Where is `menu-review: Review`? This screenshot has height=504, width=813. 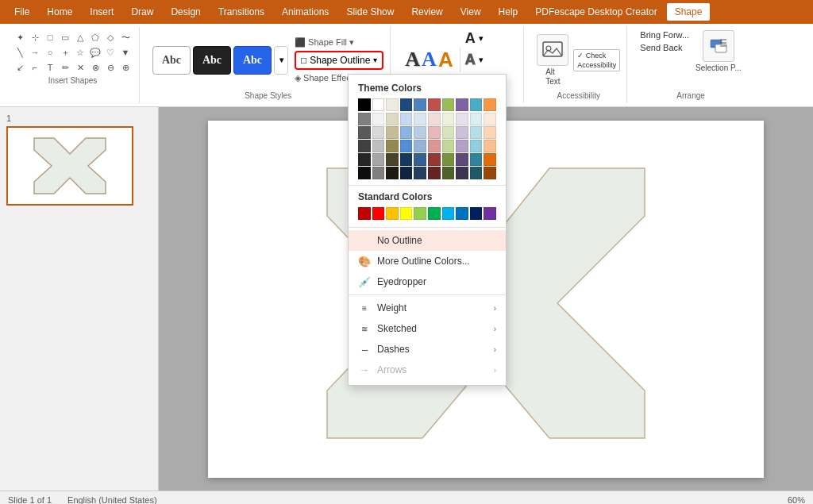
menu-review: Review is located at coordinates (427, 12).